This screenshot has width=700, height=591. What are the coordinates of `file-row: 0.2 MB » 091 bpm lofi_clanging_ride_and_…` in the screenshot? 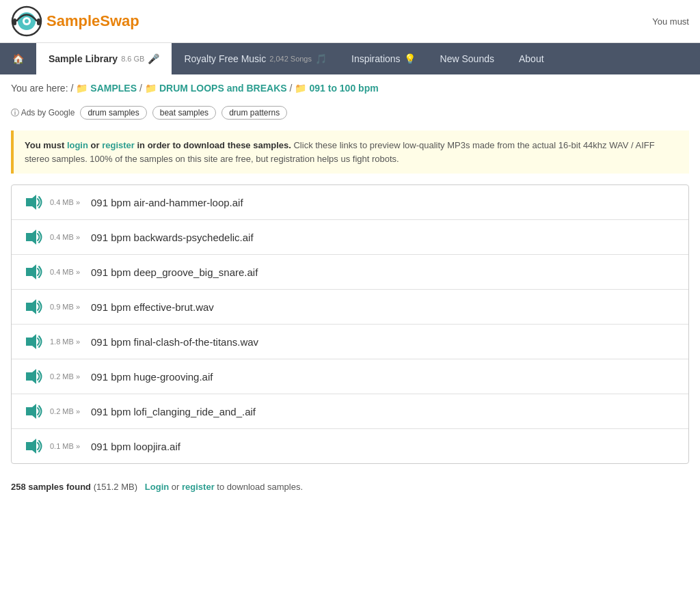 It's located at (350, 411).